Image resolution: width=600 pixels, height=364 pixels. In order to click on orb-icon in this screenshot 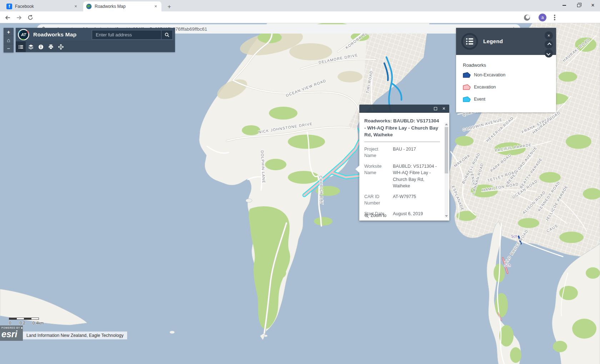, I will do `click(527, 18)`.